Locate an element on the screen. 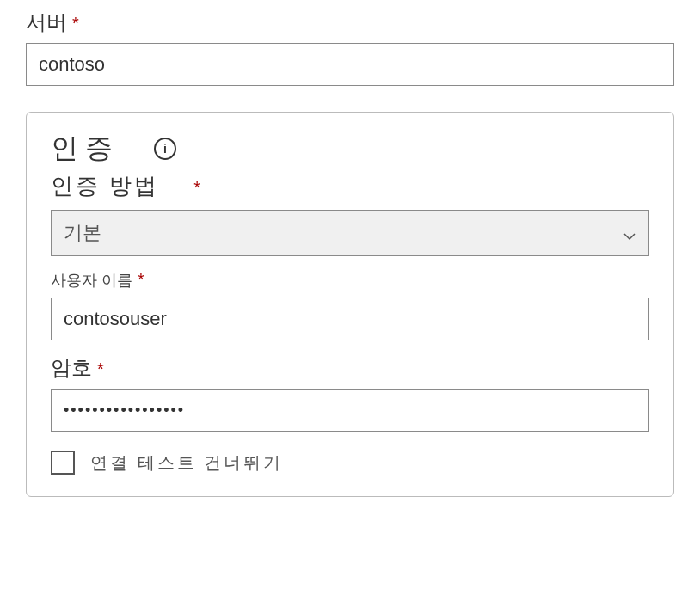 Image resolution: width=700 pixels, height=595 pixels. password-input: ••••••••••••••••• is located at coordinates (350, 410).